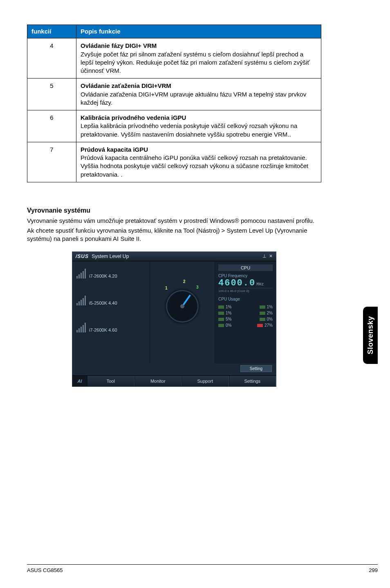  I want to click on row-number: 5, so click(52, 94).